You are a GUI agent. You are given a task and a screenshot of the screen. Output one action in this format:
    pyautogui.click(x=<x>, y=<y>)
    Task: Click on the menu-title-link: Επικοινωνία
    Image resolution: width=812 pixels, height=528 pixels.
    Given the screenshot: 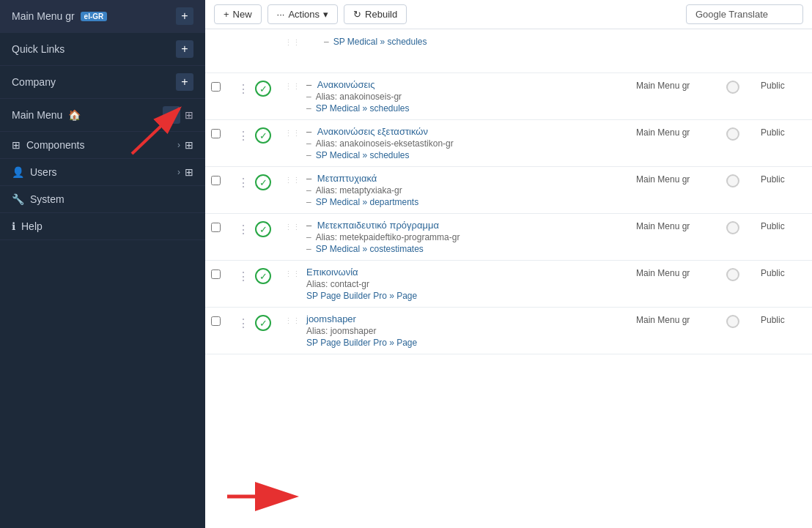 What is the action you would take?
    pyautogui.click(x=333, y=272)
    